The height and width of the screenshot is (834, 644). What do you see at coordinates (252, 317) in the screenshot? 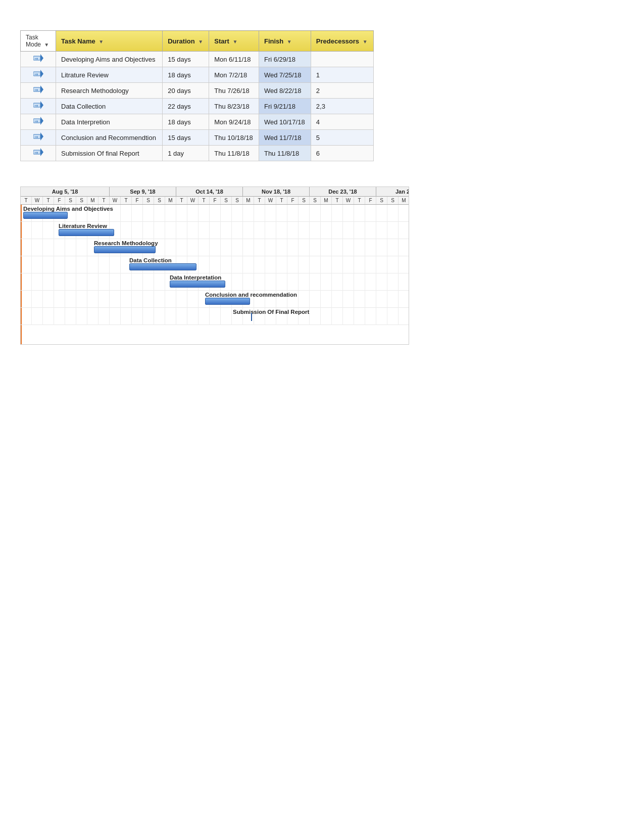
I see `gantt-milestone-bar` at bounding box center [252, 317].